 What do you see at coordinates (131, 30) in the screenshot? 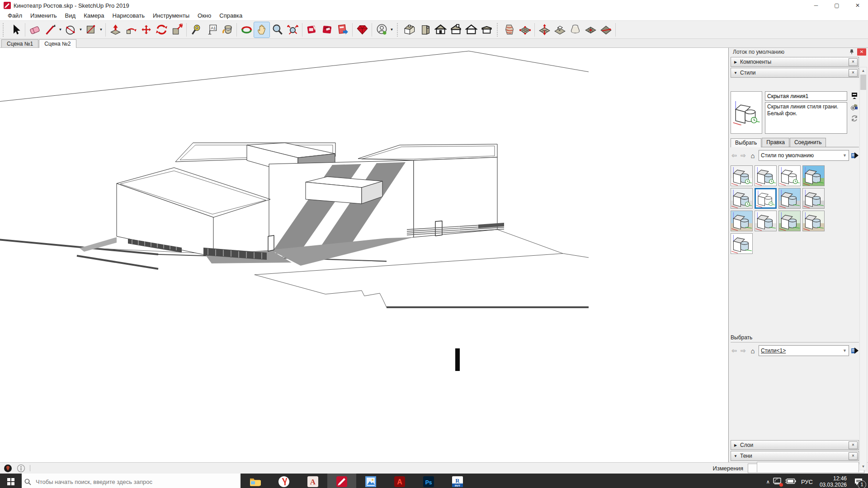
I see `follow-me-tool-icon` at bounding box center [131, 30].